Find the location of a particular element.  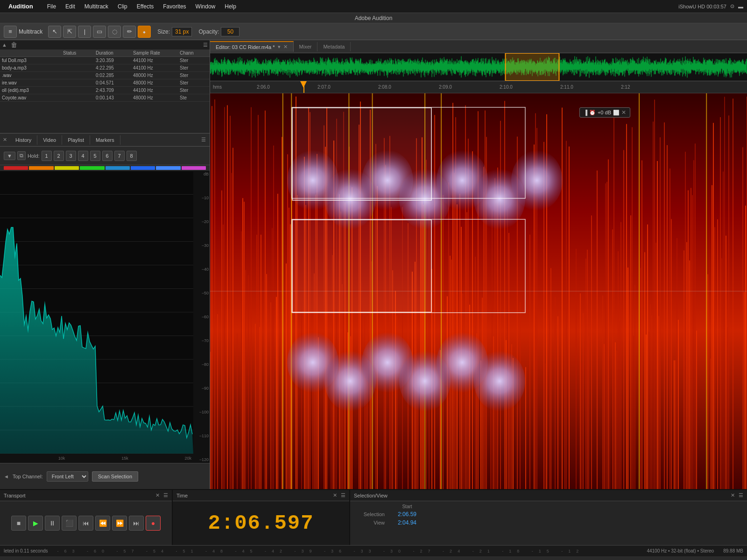

file-name: ful Doll.mp3 is located at coordinates (33, 61).